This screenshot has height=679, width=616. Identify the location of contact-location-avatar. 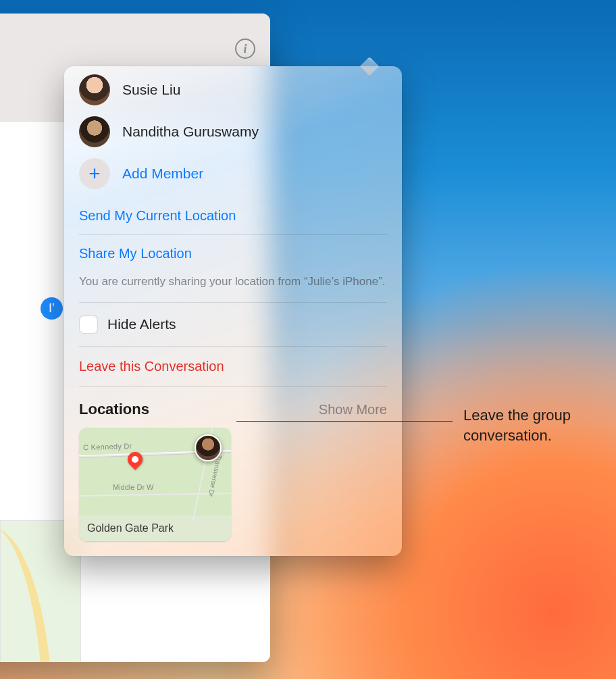
(208, 448).